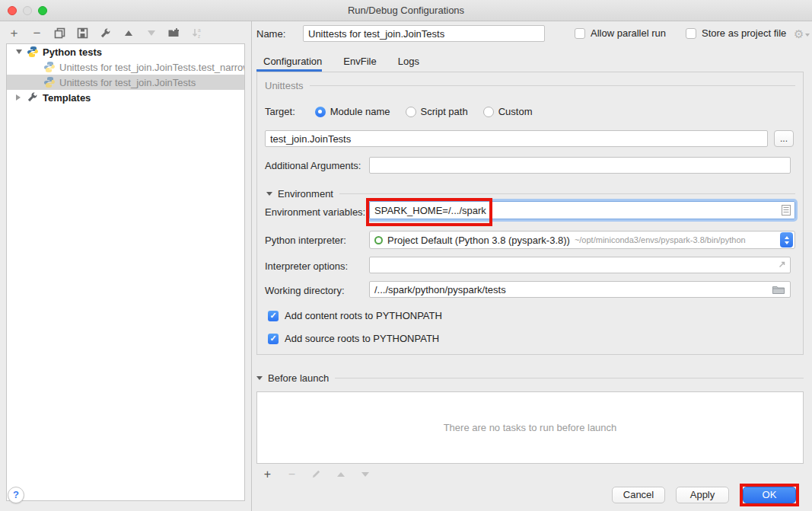 The width and height of the screenshot is (812, 511). What do you see at coordinates (20, 97) in the screenshot?
I see `chevron-right-icon` at bounding box center [20, 97].